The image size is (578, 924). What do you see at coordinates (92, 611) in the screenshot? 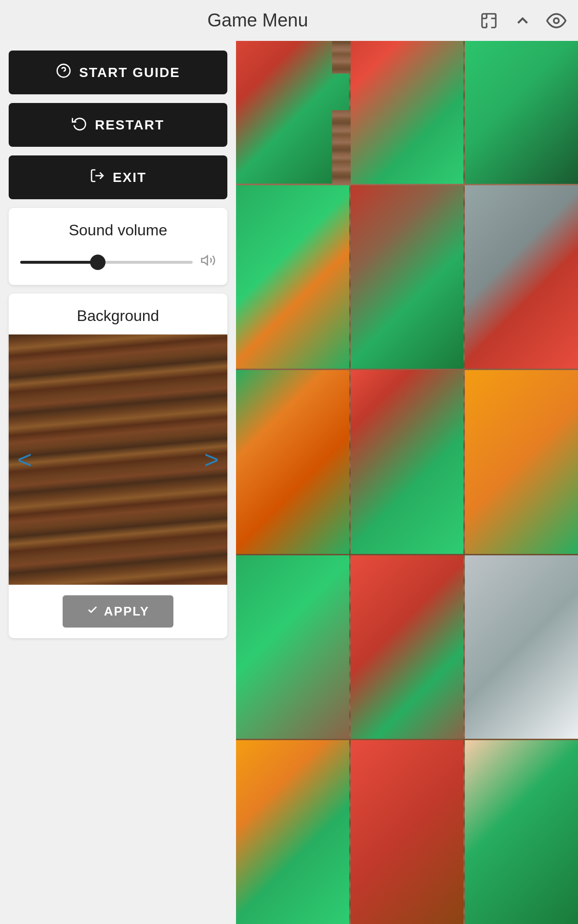
I see `checkmark-icon` at bounding box center [92, 611].